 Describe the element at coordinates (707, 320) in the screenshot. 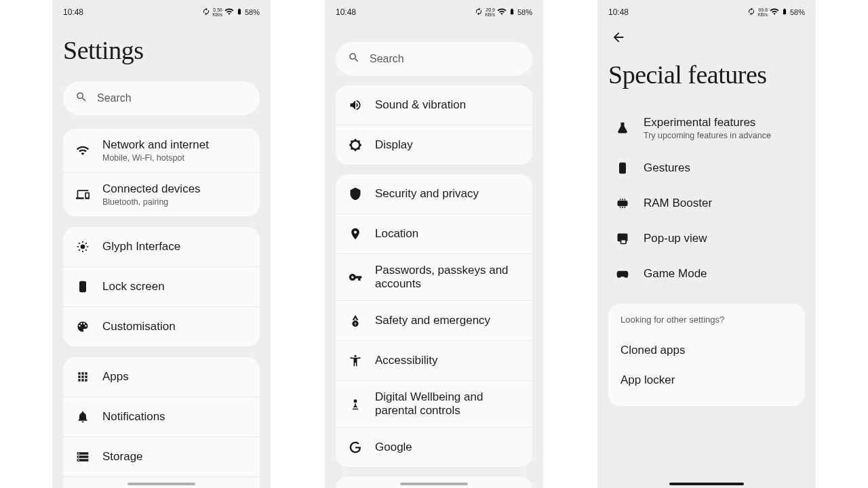

I see `other-settings-title: Looking for other settings?` at that location.